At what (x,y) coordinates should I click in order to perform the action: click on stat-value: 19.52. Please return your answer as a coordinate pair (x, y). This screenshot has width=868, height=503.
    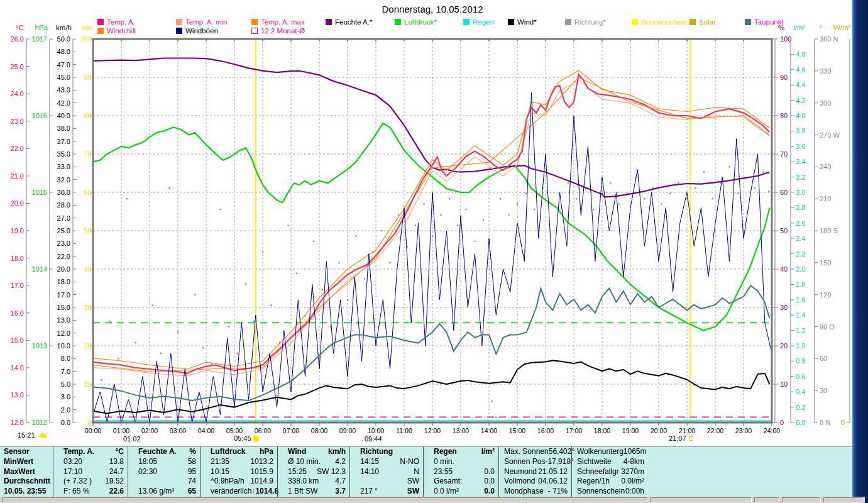
    Looking at the image, I should click on (111, 482).